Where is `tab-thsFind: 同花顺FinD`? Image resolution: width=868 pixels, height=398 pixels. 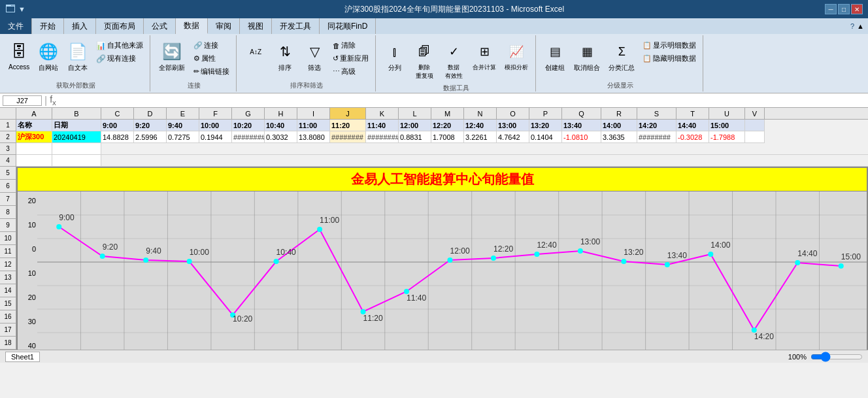 tab-thsFind: 同花顺FinD is located at coordinates (348, 26).